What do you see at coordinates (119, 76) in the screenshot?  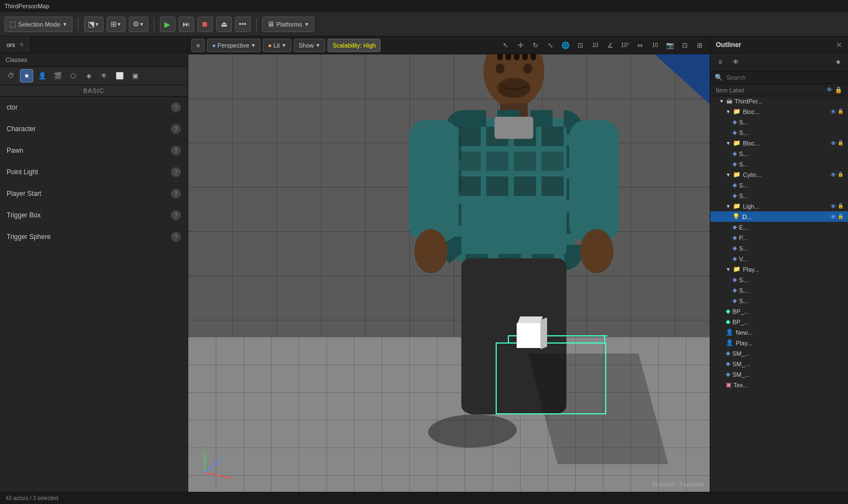 I see `meshes-icon-btn: ⬜` at bounding box center [119, 76].